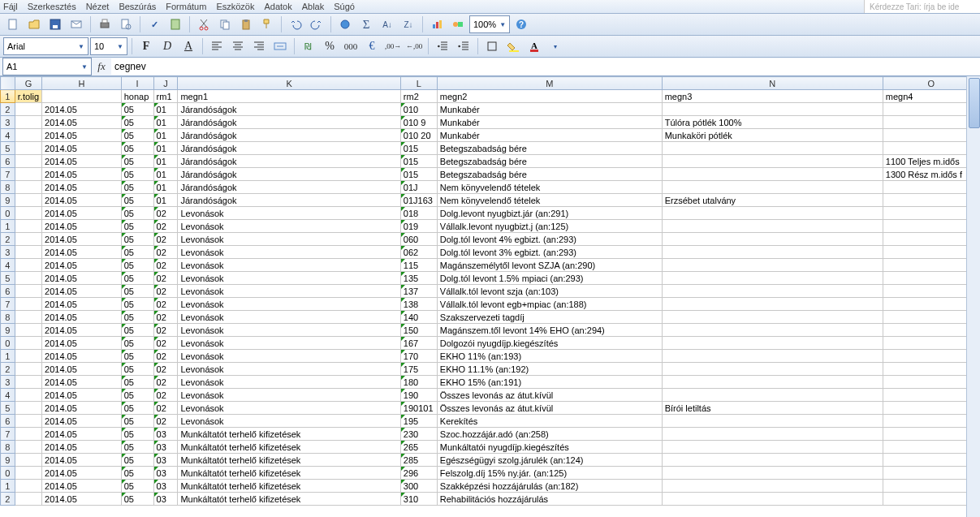  I want to click on research-icon, so click(175, 24).